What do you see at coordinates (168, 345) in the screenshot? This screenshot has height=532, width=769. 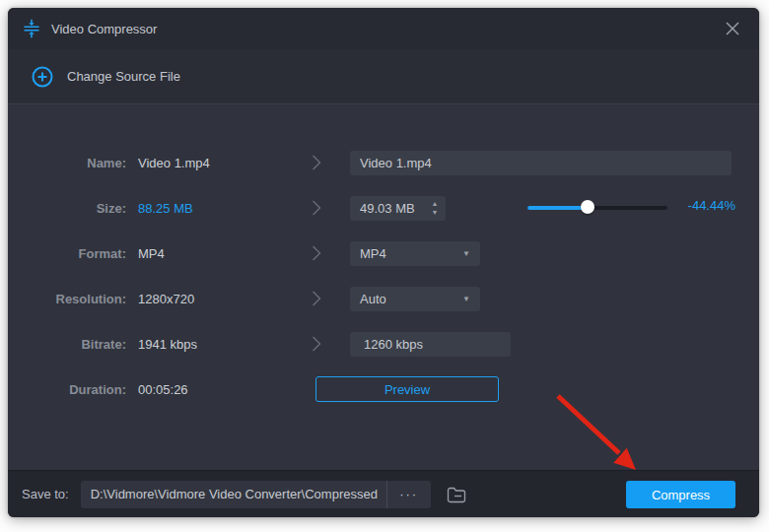 I see `bitrate-value: 1941 kbps` at bounding box center [168, 345].